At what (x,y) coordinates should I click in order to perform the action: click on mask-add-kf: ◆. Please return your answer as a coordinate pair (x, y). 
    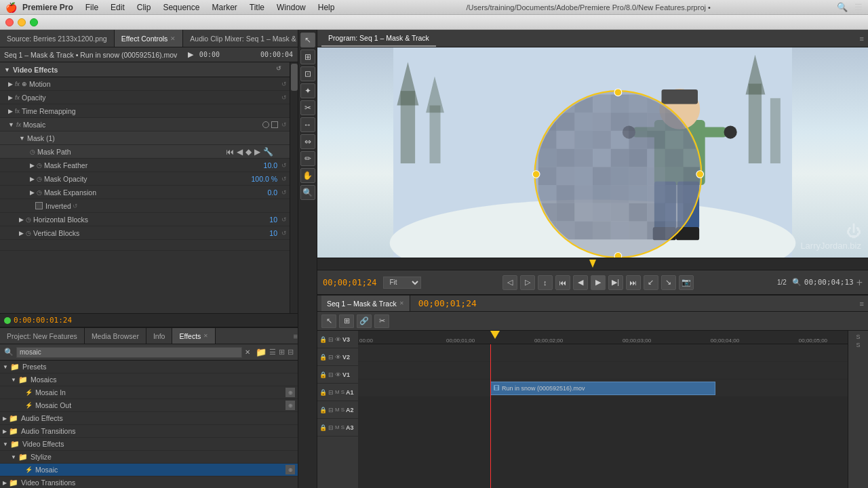
    Looking at the image, I should click on (248, 152).